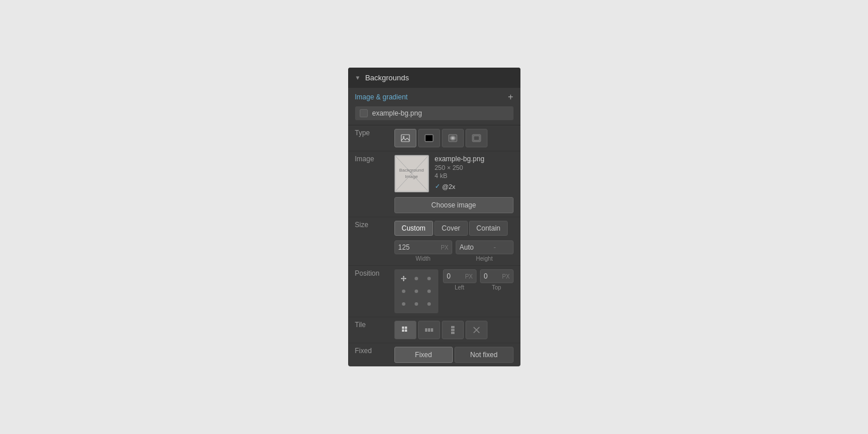 Image resolution: width=868 pixels, height=434 pixels. Describe the element at coordinates (474, 247) in the screenshot. I see `height-input` at that location.